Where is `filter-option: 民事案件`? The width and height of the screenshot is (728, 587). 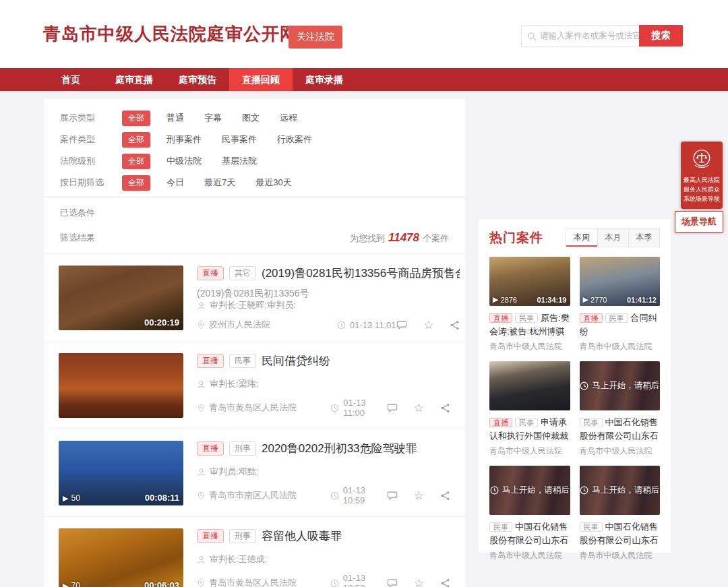 filter-option: 民事案件 is located at coordinates (239, 140).